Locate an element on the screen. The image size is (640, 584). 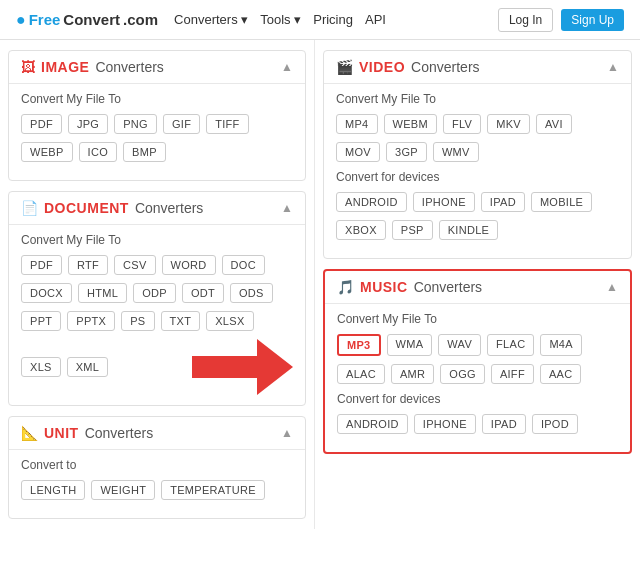
video-icon: 🎬 is located at coordinates (344, 67).